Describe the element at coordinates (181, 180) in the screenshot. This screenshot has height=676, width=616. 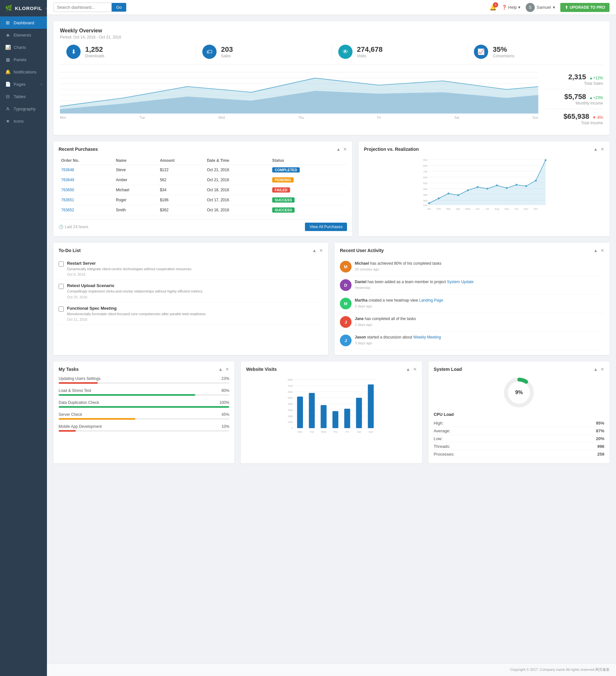
I see `purchase-amount: 562` at that location.